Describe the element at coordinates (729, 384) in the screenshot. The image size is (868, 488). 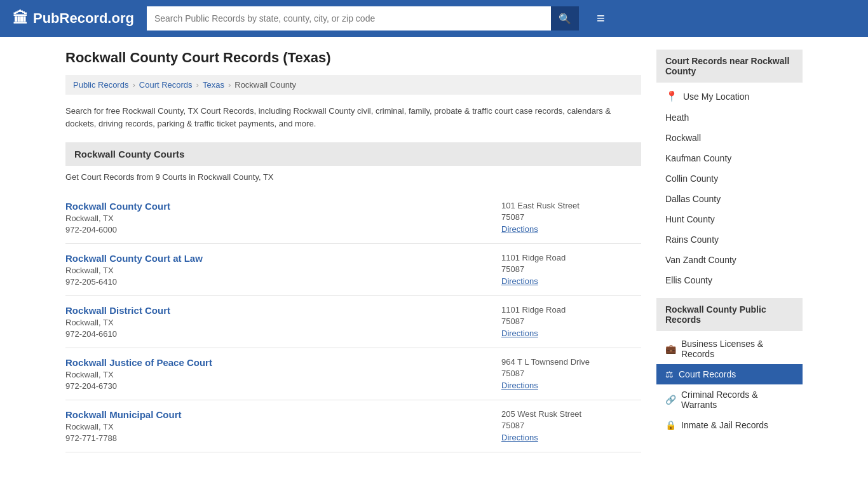
I see `public-records-items: 💼 Business Licenses & Records ⚖ Court Re…` at that location.